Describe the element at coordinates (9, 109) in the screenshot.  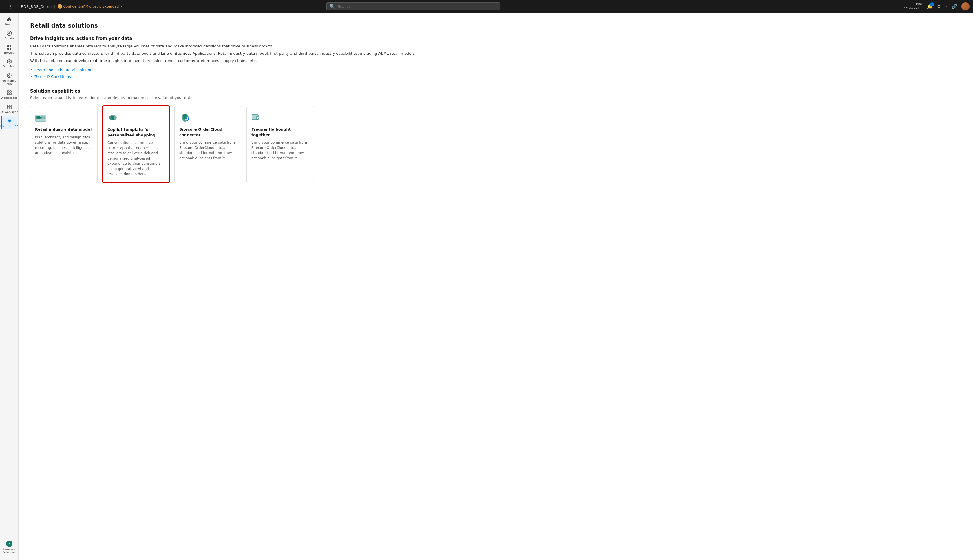
I see `sidebar-item-rds-workspace: RDSWorkspace` at that location.